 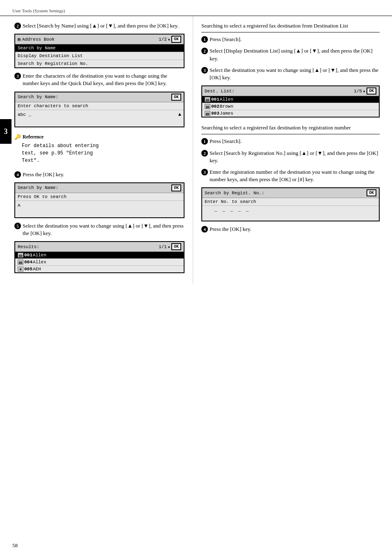 I want to click on lcd1-row-2: Display Destination List, so click(x=99, y=56).